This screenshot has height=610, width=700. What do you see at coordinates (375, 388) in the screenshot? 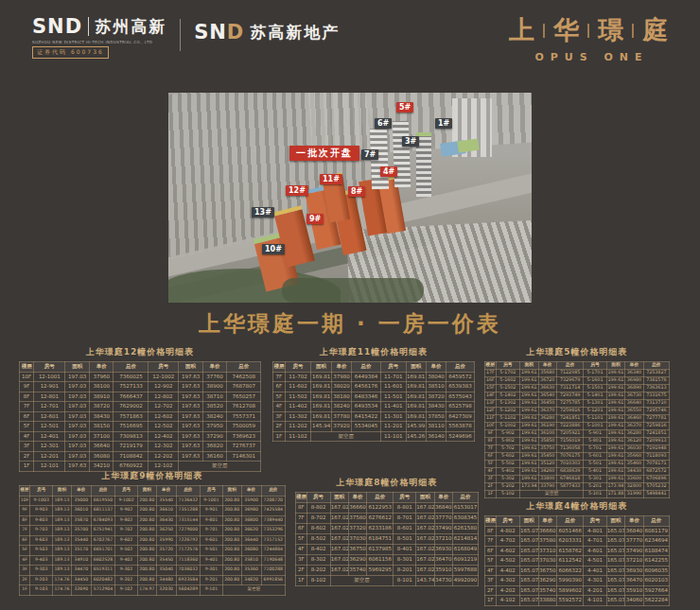
I see `table-row: 6F11-602169.8138020645617611-601169.8138…` at bounding box center [375, 388].